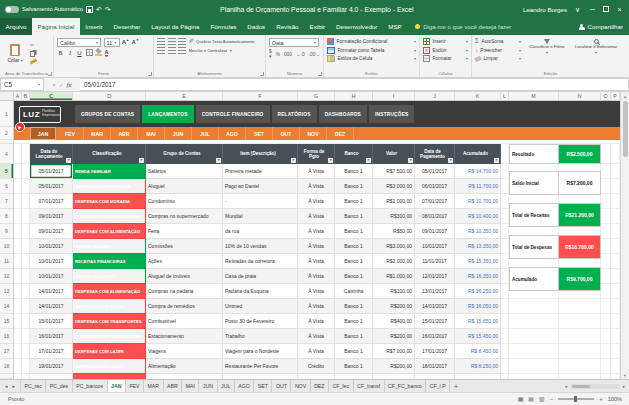  What do you see at coordinates (18, 96) in the screenshot?
I see `column-header-A: A` at bounding box center [18, 96].